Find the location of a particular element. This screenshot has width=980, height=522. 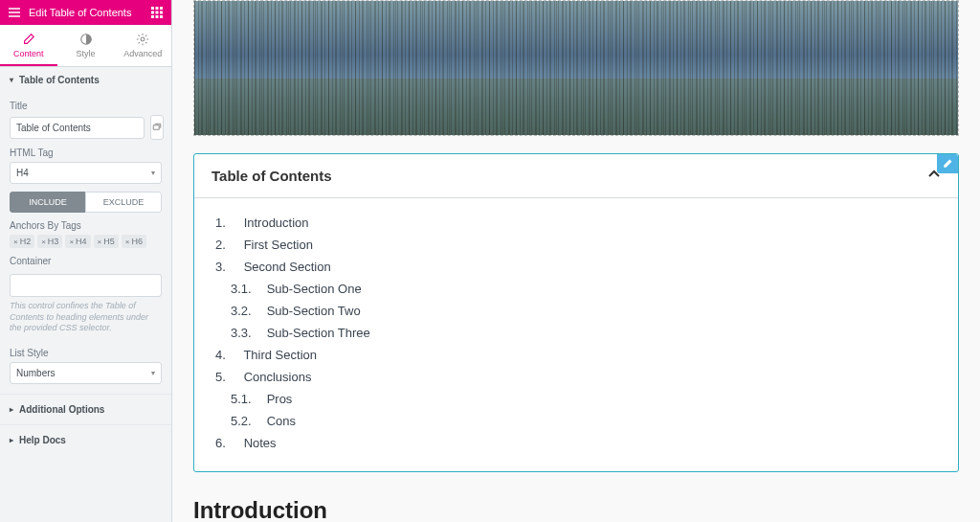

toc-item: 5.2. Cons is located at coordinates (576, 421).